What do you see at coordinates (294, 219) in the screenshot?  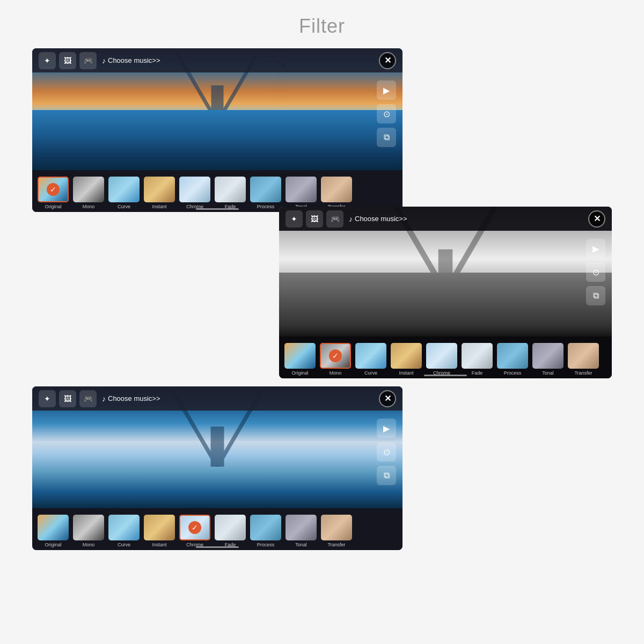 I see `wand-icon-2: ✦` at bounding box center [294, 219].